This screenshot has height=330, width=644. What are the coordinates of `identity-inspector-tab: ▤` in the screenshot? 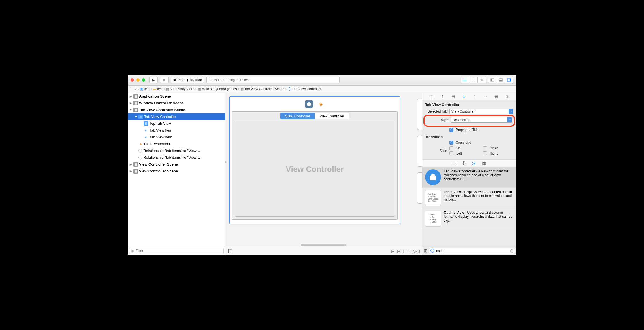 It's located at (453, 96).